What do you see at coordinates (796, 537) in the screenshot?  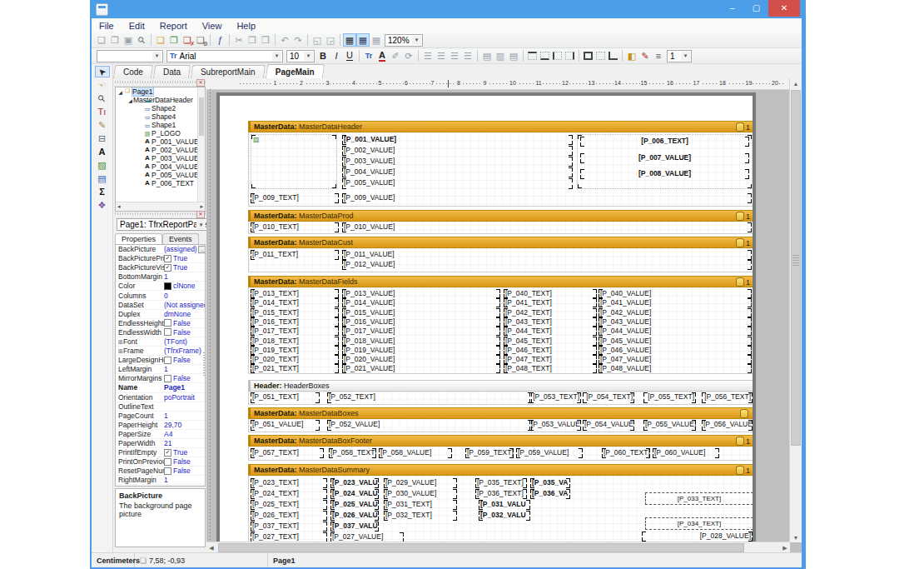 I see `scroll-down-icon: ▼` at bounding box center [796, 537].